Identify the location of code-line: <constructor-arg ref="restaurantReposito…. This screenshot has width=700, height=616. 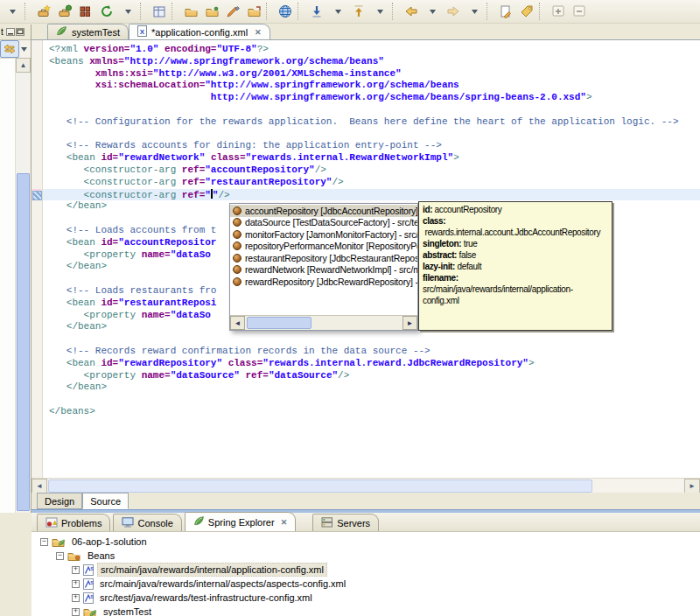
(374, 183).